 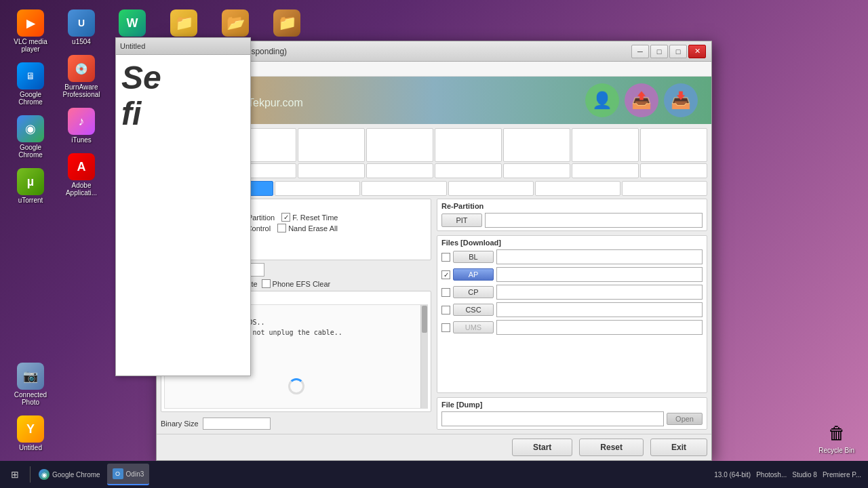 What do you see at coordinates (599, 327) in the screenshot?
I see `ums-input` at bounding box center [599, 327].